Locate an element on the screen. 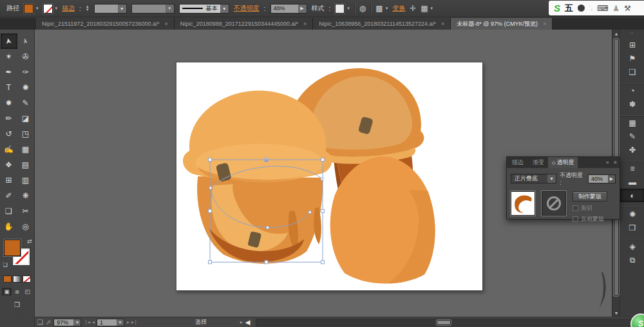 This screenshot has height=327, width=644. artboard-number-value: 1 is located at coordinates (107, 322).